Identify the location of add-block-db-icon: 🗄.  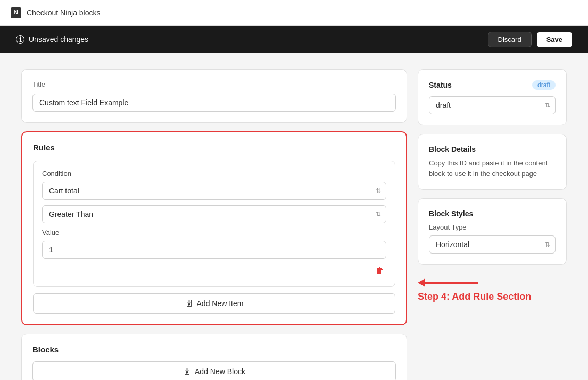
(187, 371).